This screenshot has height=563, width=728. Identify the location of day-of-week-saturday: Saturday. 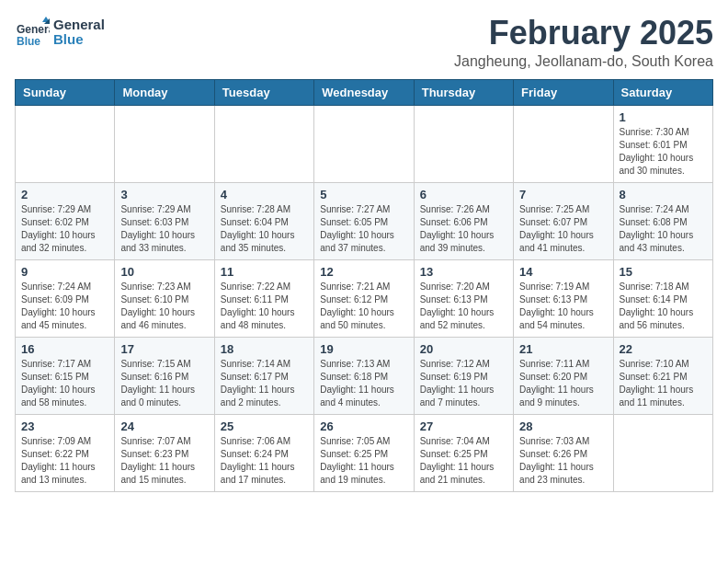
(663, 92).